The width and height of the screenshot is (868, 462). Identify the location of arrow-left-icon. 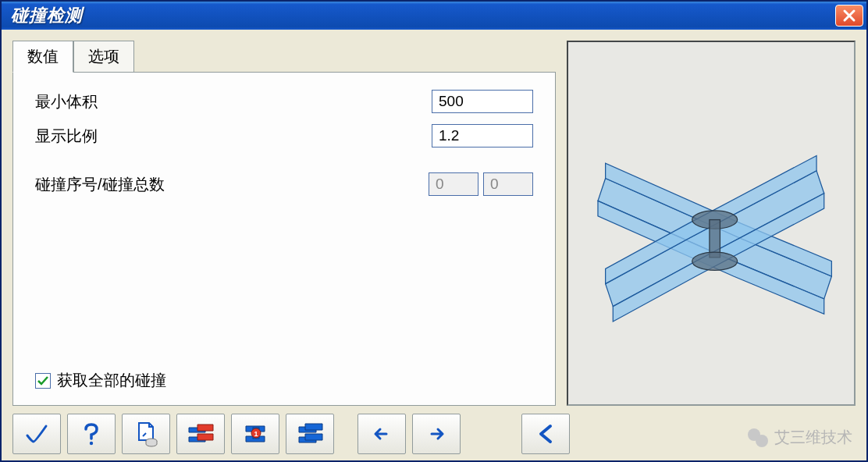
(382, 434).